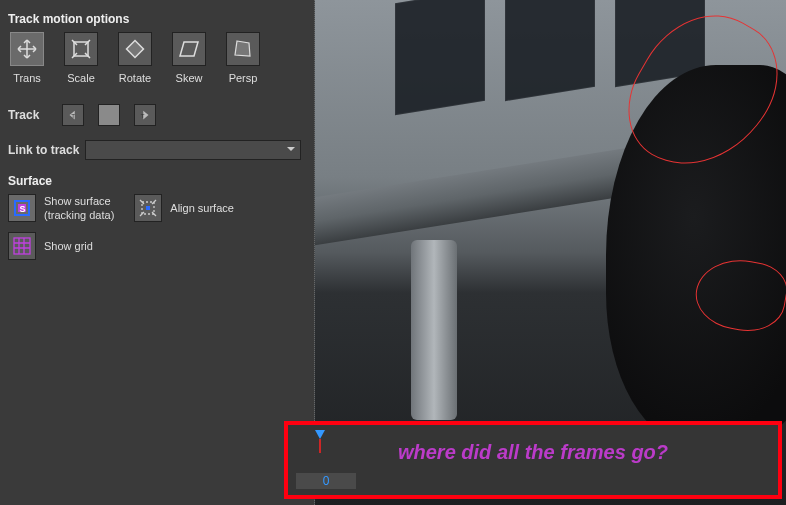 The height and width of the screenshot is (505, 786). What do you see at coordinates (81, 49) in the screenshot?
I see `scale-icon` at bounding box center [81, 49].